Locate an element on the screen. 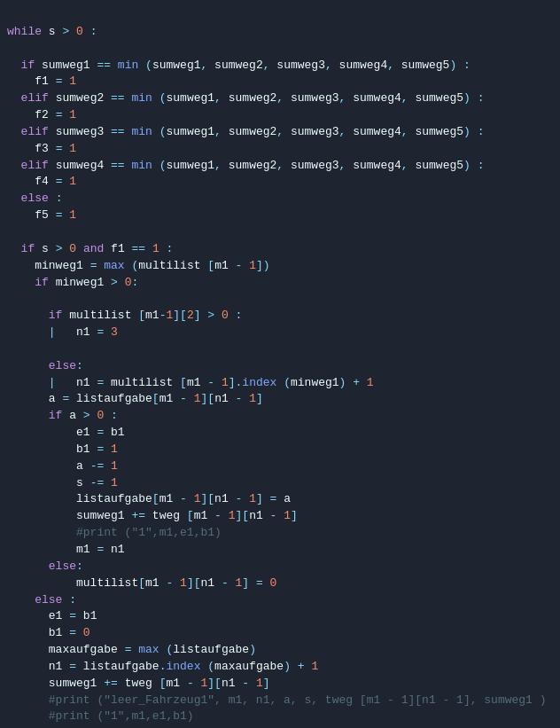 Image resolution: width=560 pixels, height=728 pixels. keyword-if-1: if is located at coordinates (28, 66).